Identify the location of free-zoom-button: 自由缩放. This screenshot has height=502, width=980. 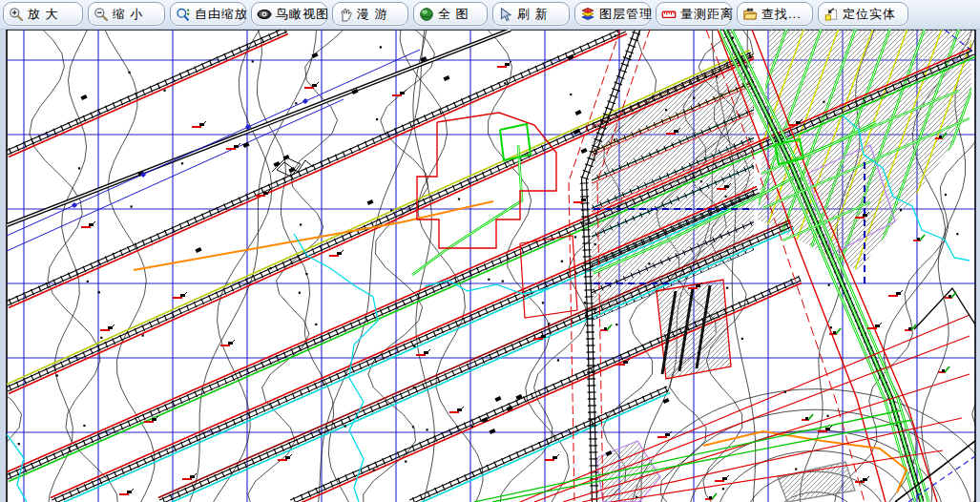
(208, 13).